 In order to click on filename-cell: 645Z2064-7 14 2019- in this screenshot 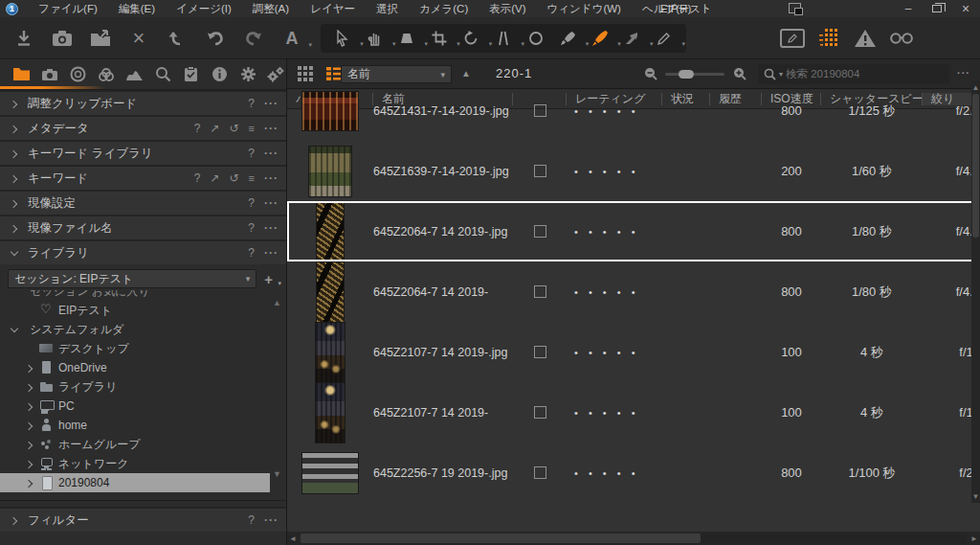, I will do `click(443, 292)`.